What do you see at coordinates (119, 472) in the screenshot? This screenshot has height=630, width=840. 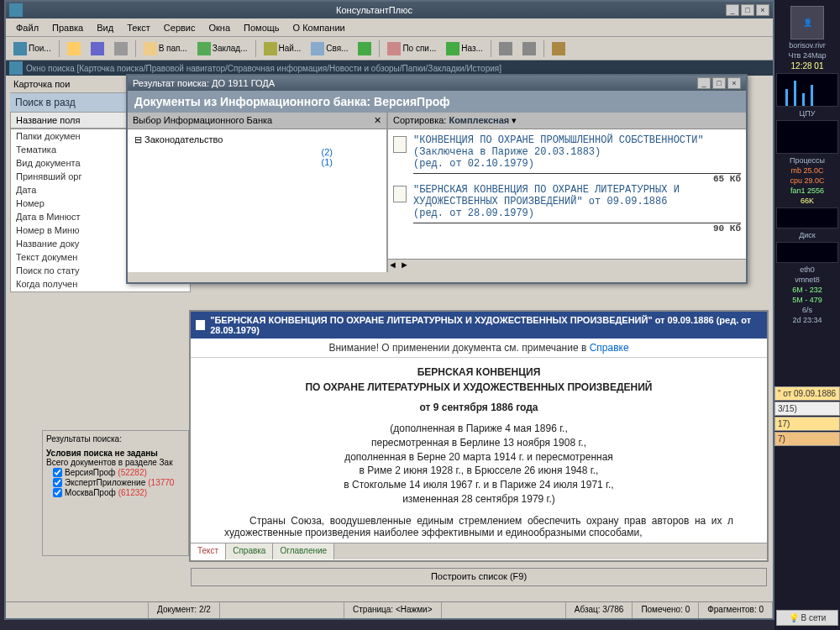 I see `bank-checkbox-row: ВерсияПроф (52282)` at bounding box center [119, 472].